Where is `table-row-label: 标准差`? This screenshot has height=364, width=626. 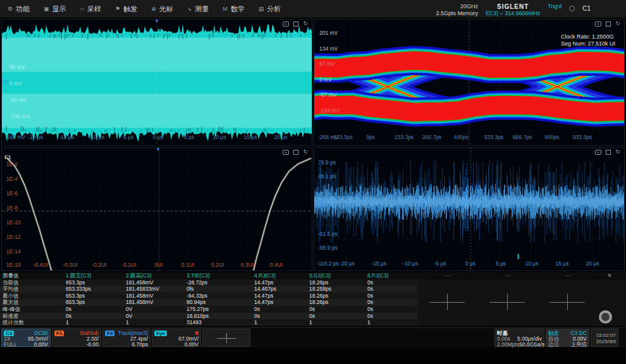
table-row-label: 标准差 is located at coordinates (32, 316).